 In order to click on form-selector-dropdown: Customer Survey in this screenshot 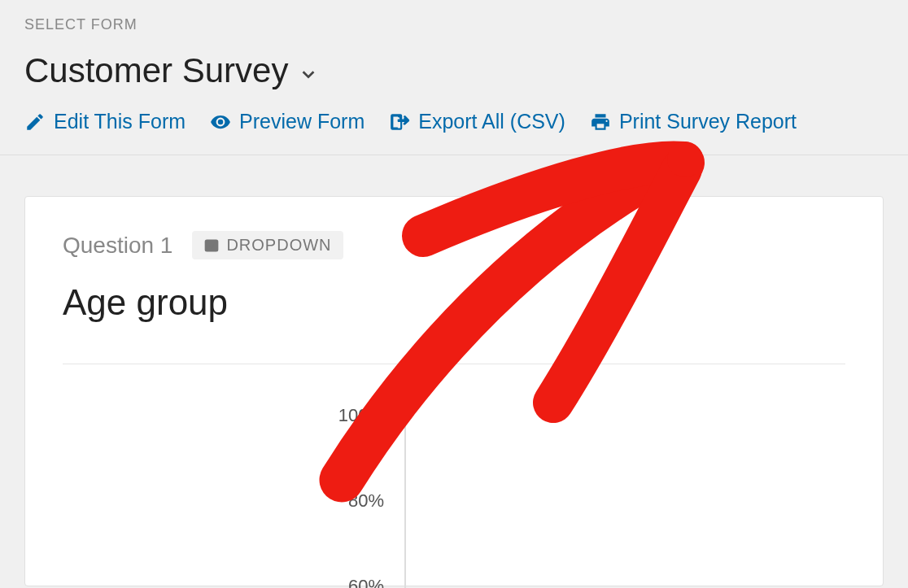, I will do `click(454, 71)`.